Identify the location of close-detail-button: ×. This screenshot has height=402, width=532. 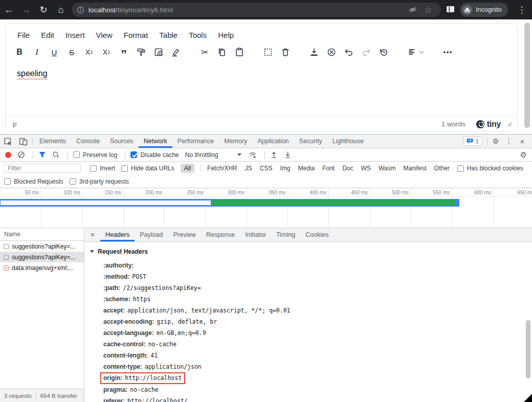
(93, 235).